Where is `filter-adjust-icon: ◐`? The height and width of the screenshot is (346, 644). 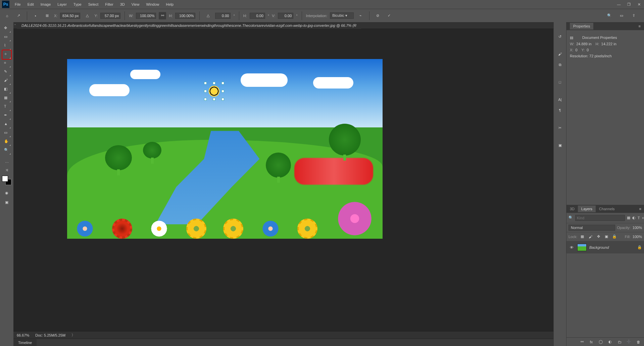 filter-adjust-icon: ◐ is located at coordinates (634, 218).